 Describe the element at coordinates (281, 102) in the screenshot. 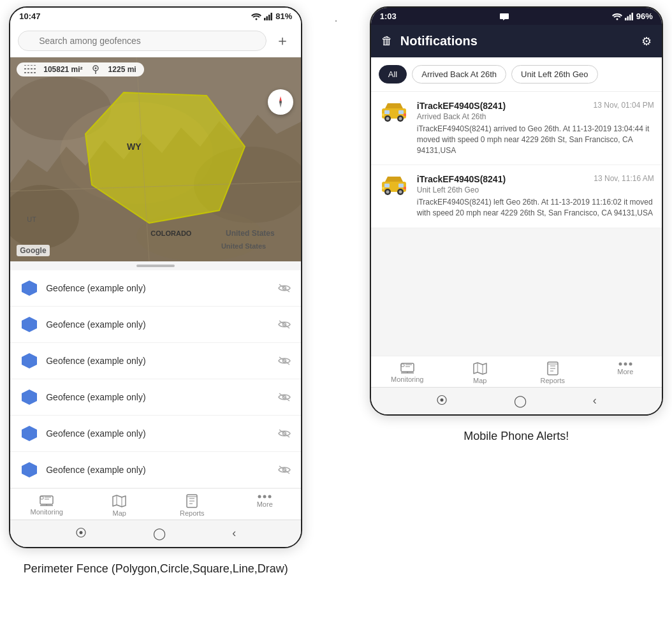

I see `compass-icon` at that location.